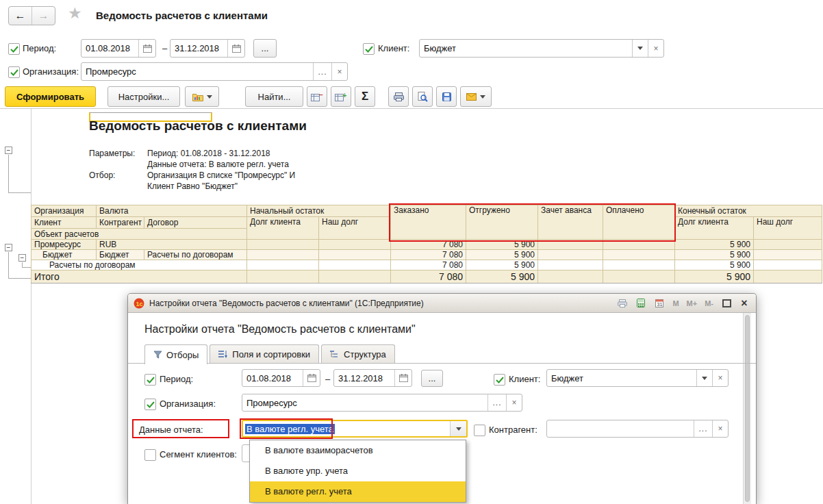 Image resolution: width=823 pixels, height=504 pixels. What do you see at coordinates (64, 211) in the screenshot?
I see `header-cell: Организация` at bounding box center [64, 211].